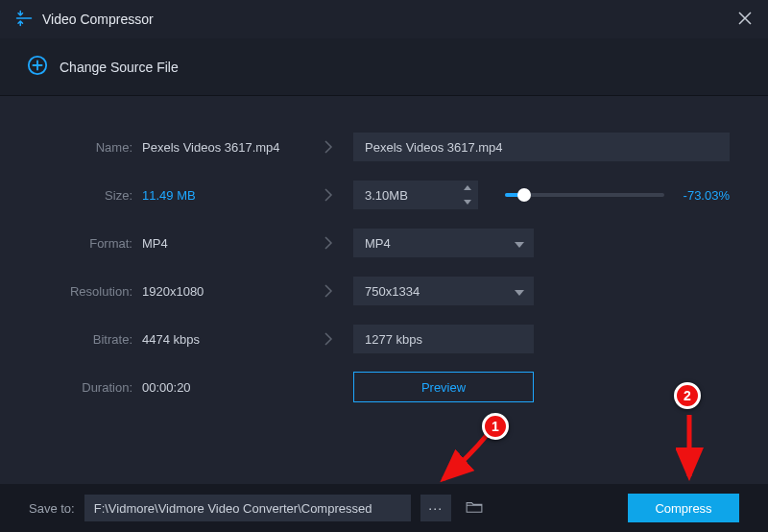 The height and width of the screenshot is (532, 768). I want to click on orig-duration: 00:00:20, so click(223, 388).